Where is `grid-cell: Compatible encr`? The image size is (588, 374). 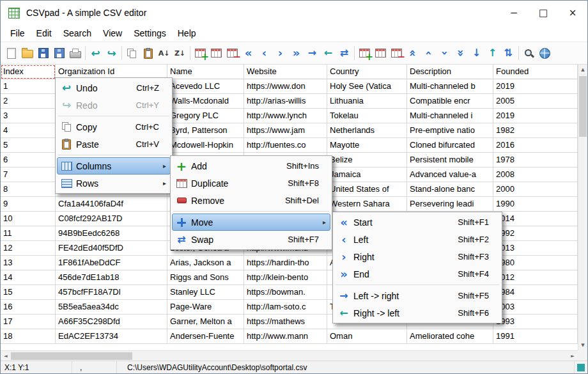
grid-cell: Compatible encr is located at coordinates (450, 101).